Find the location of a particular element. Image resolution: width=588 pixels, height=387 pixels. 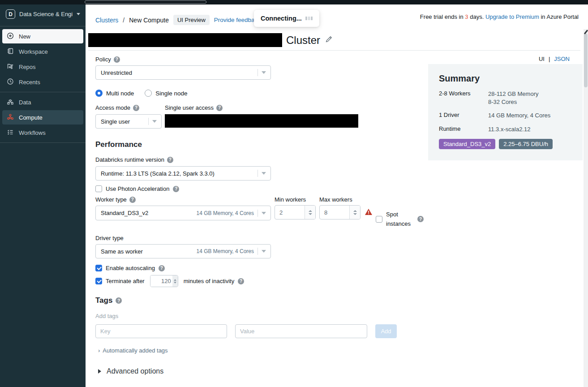

summary-row-runtime: Runtime 11.3.x-scala2.12 is located at coordinates (505, 129).